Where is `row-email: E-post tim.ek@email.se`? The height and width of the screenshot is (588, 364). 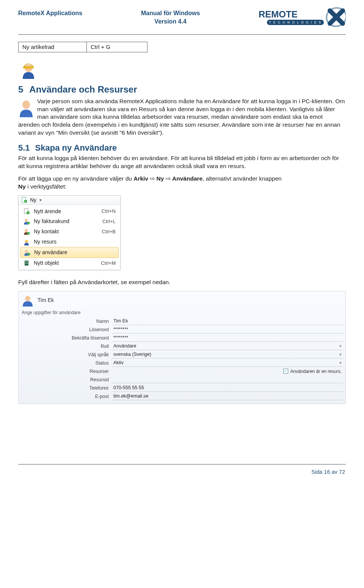 row-email: E-post tim.ek@email.se is located at coordinates (212, 396).